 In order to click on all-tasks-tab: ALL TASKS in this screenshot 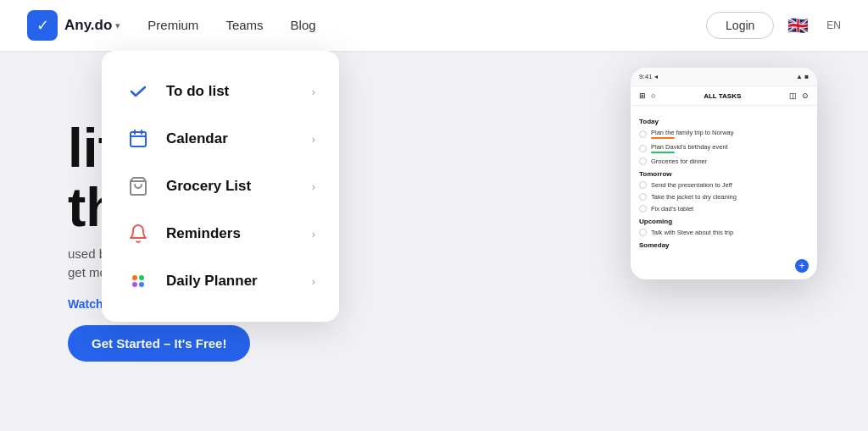, I will do `click(722, 97)`.